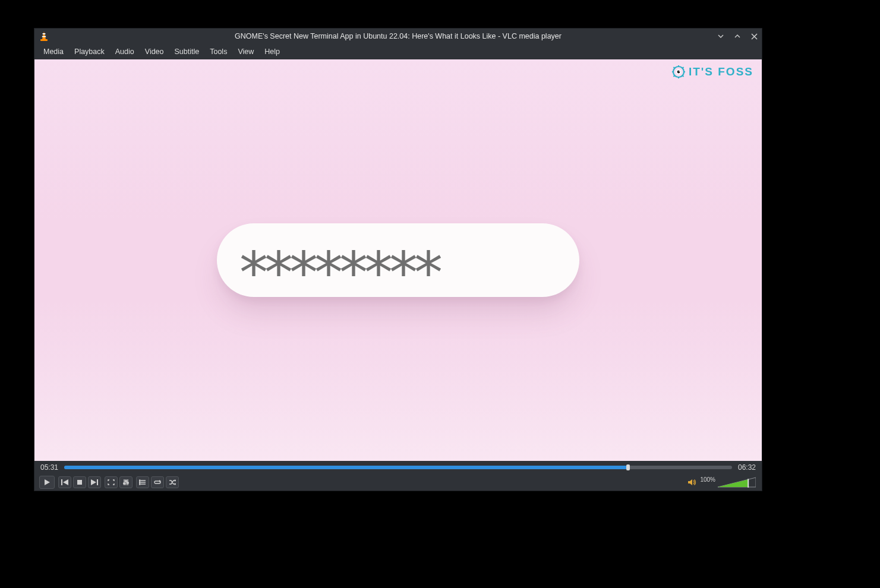 The image size is (880, 588). Describe the element at coordinates (747, 467) in the screenshot. I see `total-time: 06:32` at that location.